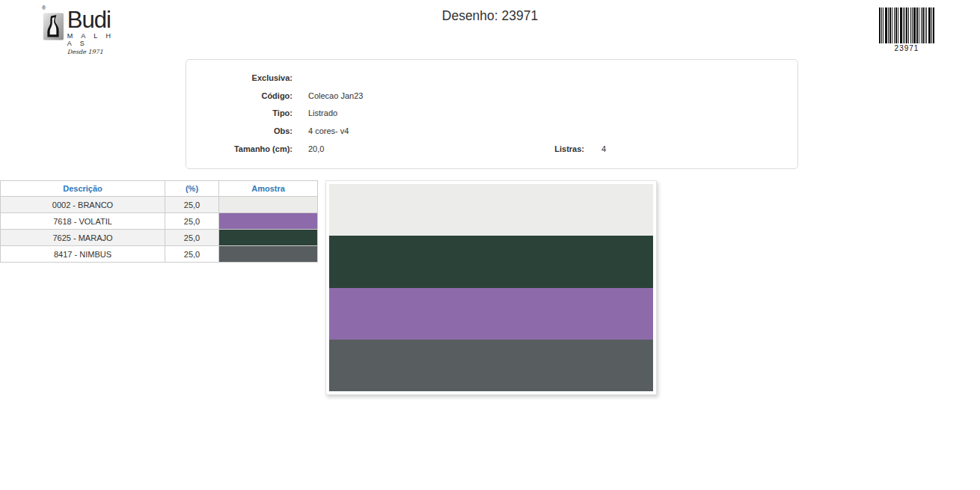 The width and height of the screenshot is (980, 490). Describe the element at coordinates (907, 48) in the screenshot. I see `barcode-number: 23971` at that location.